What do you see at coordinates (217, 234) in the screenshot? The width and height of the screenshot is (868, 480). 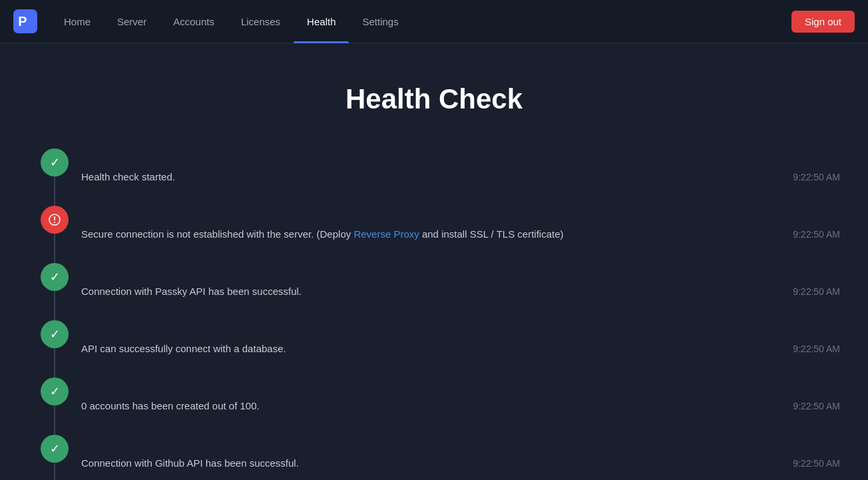 I see `message-prefix: Secure connection is not established wit…` at bounding box center [217, 234].